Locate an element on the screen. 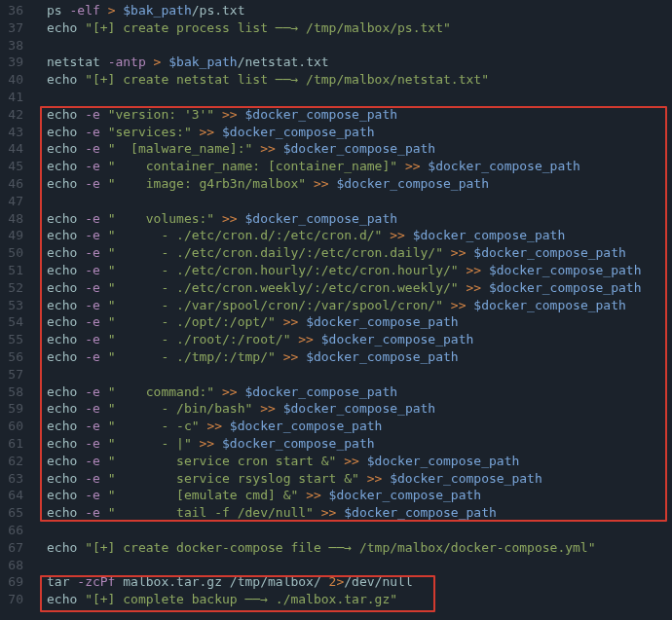  token-str: " service rsyslog start &" is located at coordinates (234, 479).